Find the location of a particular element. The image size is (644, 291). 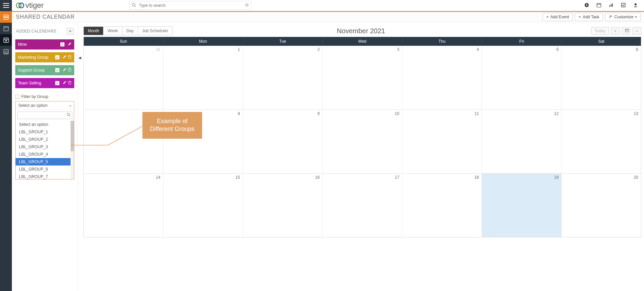

add-record-icon is located at coordinates (587, 5).